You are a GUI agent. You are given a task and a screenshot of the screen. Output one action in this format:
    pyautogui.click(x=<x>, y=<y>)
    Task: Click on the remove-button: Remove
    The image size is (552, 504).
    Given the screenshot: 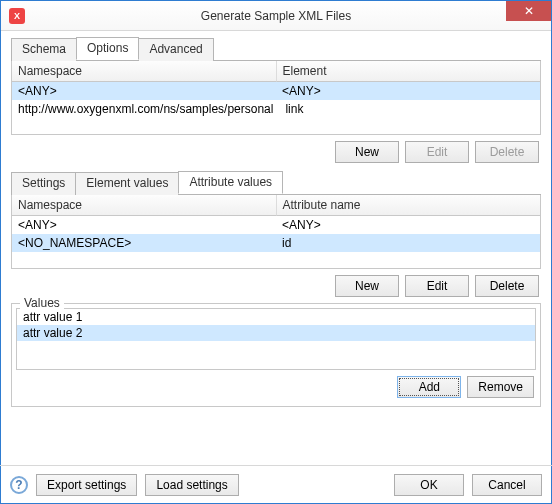 What is the action you would take?
    pyautogui.click(x=500, y=387)
    